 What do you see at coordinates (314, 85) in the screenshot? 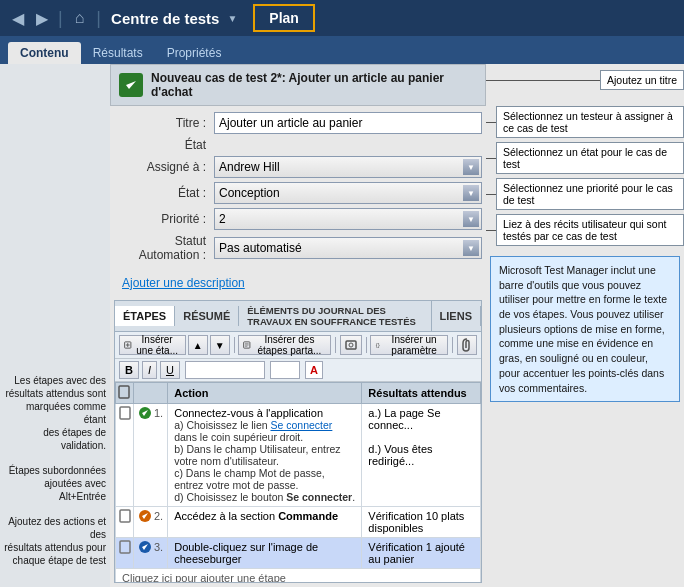
I see `case-title: Nouveau cas de test 2*: Ajouter un artic…` at bounding box center [314, 85].